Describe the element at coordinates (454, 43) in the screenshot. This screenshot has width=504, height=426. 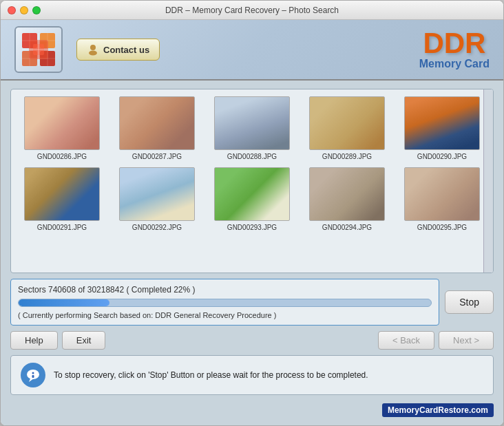
I see `brand-ddr: DDR` at that location.